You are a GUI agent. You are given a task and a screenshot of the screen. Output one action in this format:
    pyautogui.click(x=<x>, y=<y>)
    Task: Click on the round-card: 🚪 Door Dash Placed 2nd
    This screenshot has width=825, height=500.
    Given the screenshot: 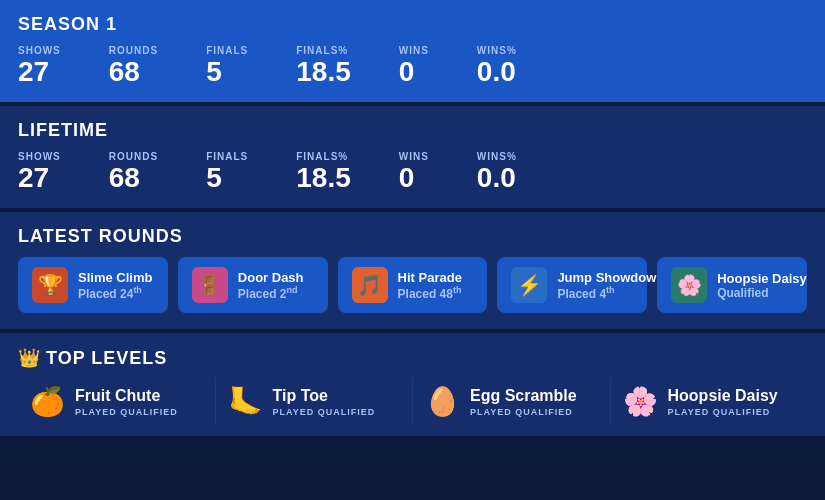 What is the action you would take?
    pyautogui.click(x=253, y=285)
    